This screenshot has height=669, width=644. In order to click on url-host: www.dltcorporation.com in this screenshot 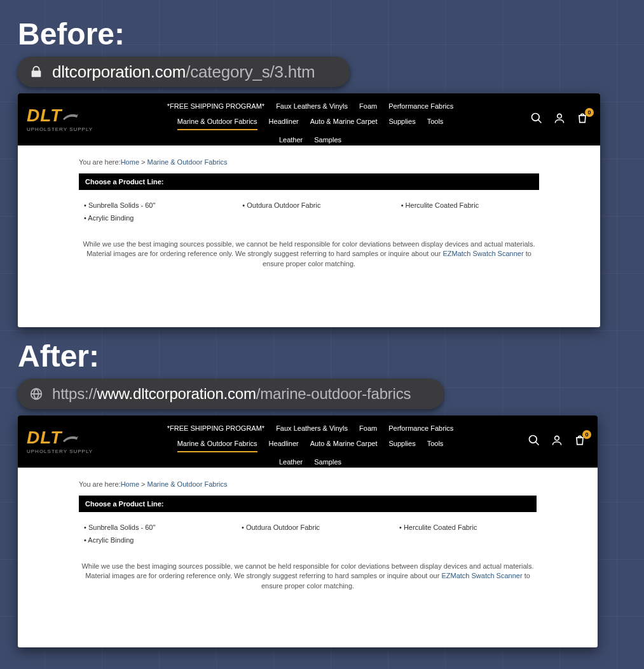, I will do `click(176, 394)`.